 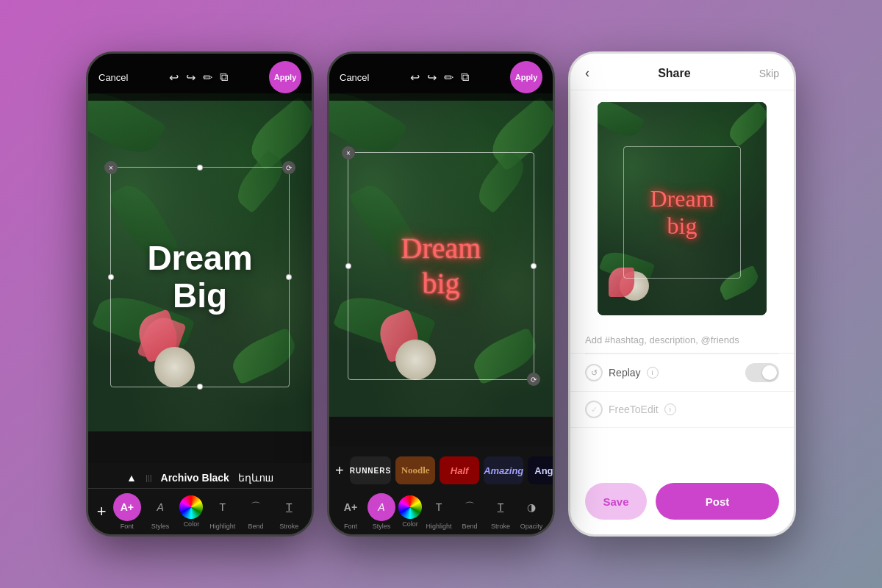 I want to click on layers-icon-2: ⧉, so click(x=465, y=77).